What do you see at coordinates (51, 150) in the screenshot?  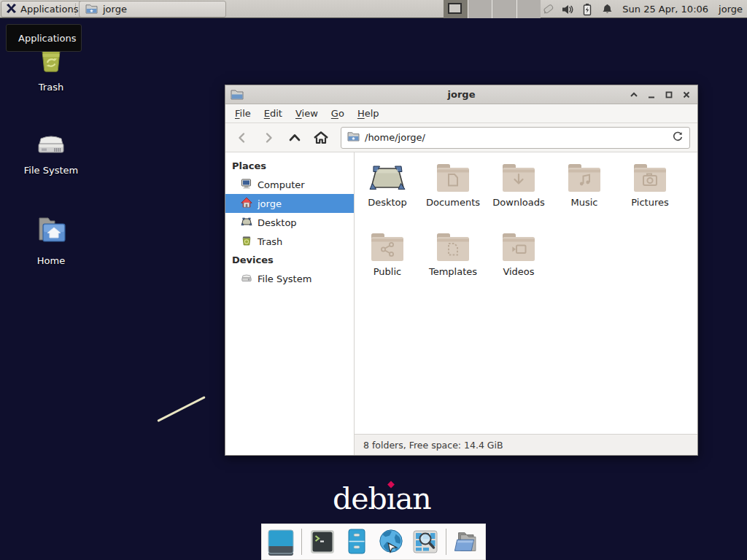 I see `desktop-icon-filesystem: File System` at bounding box center [51, 150].